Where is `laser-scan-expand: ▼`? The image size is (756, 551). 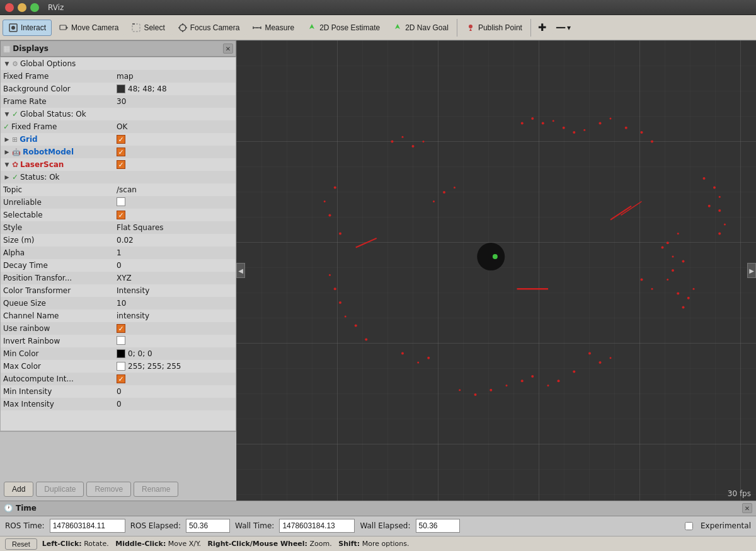
laser-scan-expand: ▼ is located at coordinates (7, 165).